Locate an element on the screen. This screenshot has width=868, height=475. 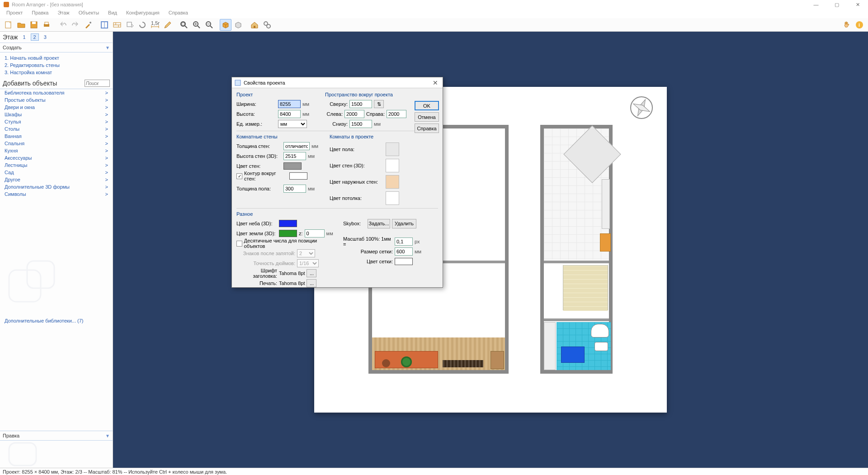
extra-libraries-link: Дополнительные библиотеки... (7) is located at coordinates (56, 321).